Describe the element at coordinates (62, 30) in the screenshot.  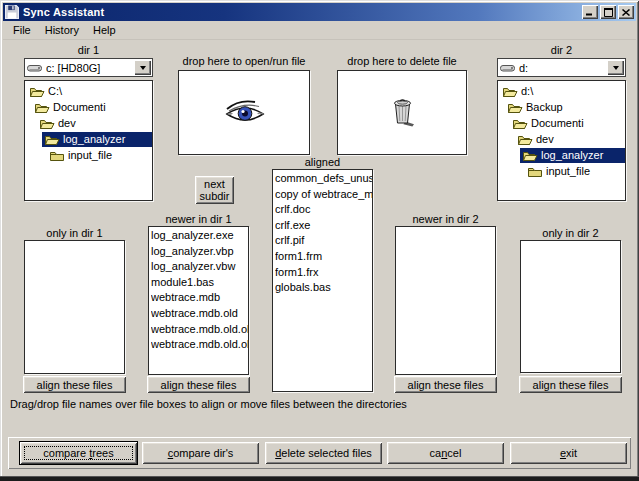
I see `menu-item: History` at that location.